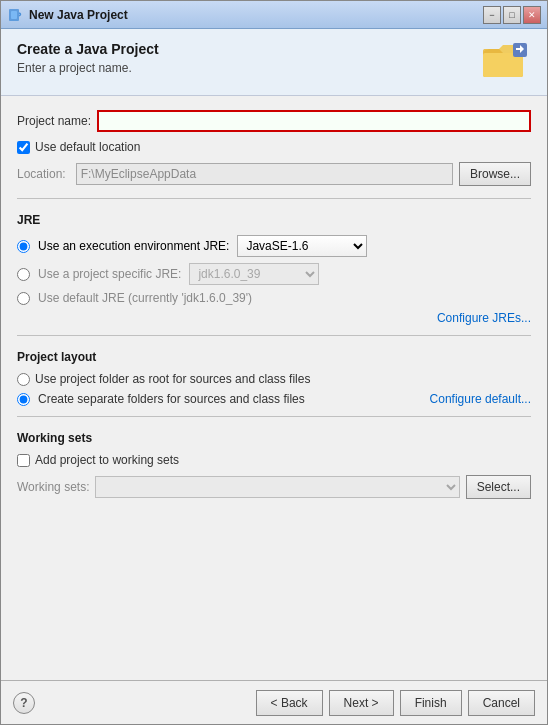 The image size is (548, 725). What do you see at coordinates (24, 380) in the screenshot?
I see `layout-option1-radio` at bounding box center [24, 380].